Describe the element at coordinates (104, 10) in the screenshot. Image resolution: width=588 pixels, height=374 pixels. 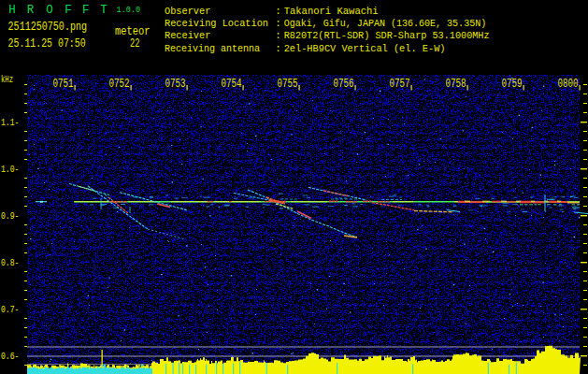
I see `svg-text: T` at that location.